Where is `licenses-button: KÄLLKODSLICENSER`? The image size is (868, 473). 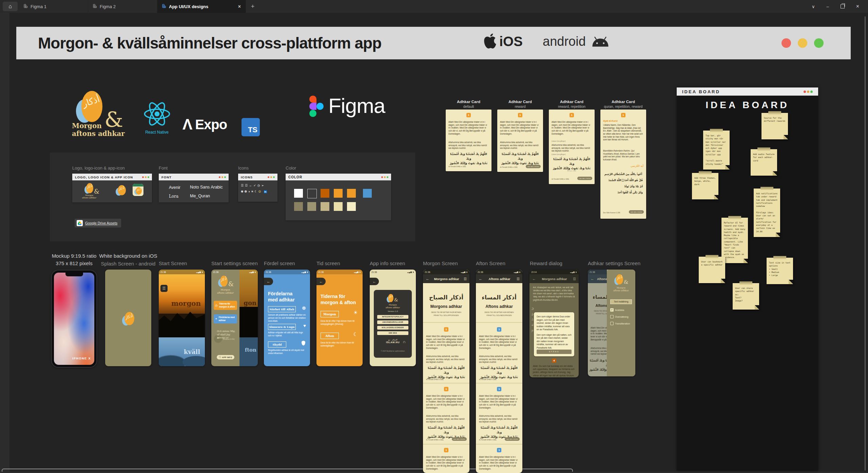 licenses-button: KÄLLKODSLICENSER is located at coordinates (393, 328).